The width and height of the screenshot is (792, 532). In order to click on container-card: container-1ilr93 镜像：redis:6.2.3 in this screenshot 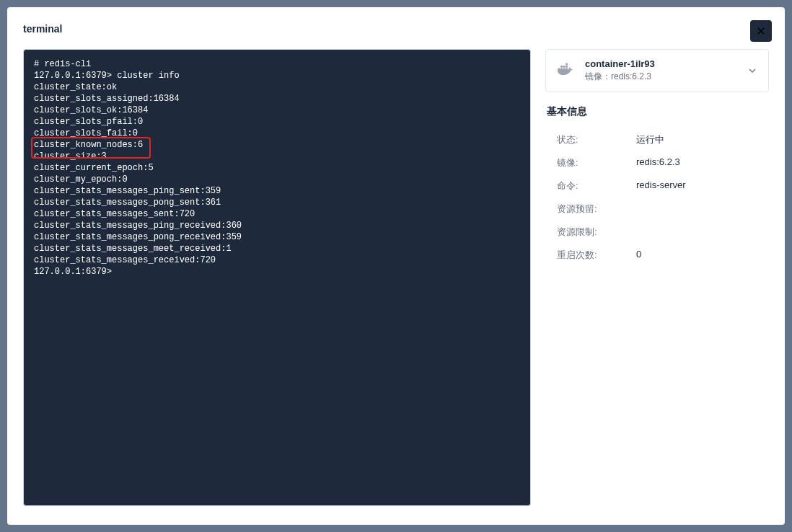, I will do `click(657, 71)`.